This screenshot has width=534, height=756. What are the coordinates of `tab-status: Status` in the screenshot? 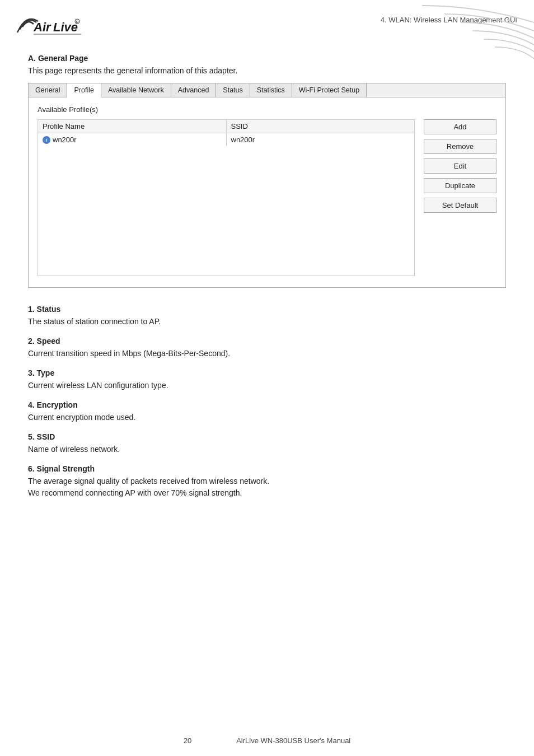 It's located at (233, 90).